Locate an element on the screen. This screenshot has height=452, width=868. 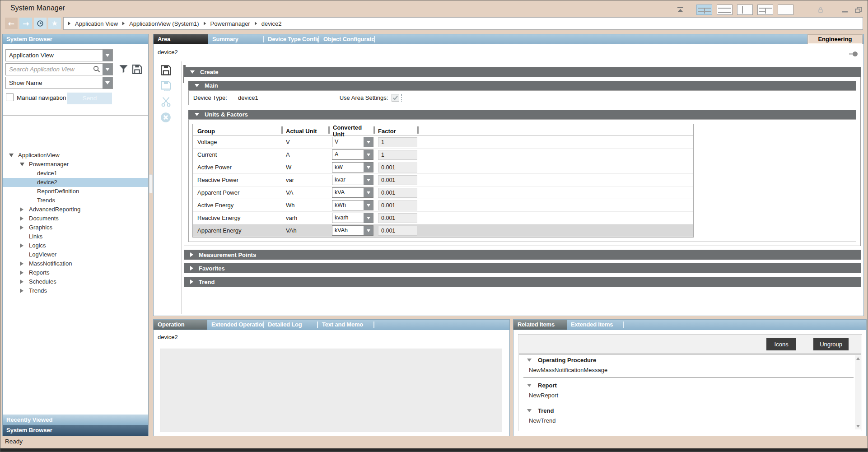
tree-item-device2: device2 is located at coordinates (75, 182).